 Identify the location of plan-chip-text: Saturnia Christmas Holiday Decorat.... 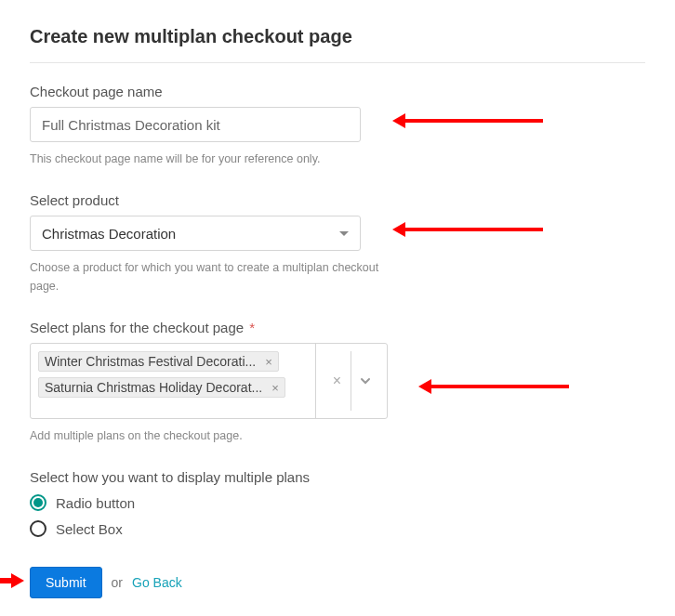
(153, 387).